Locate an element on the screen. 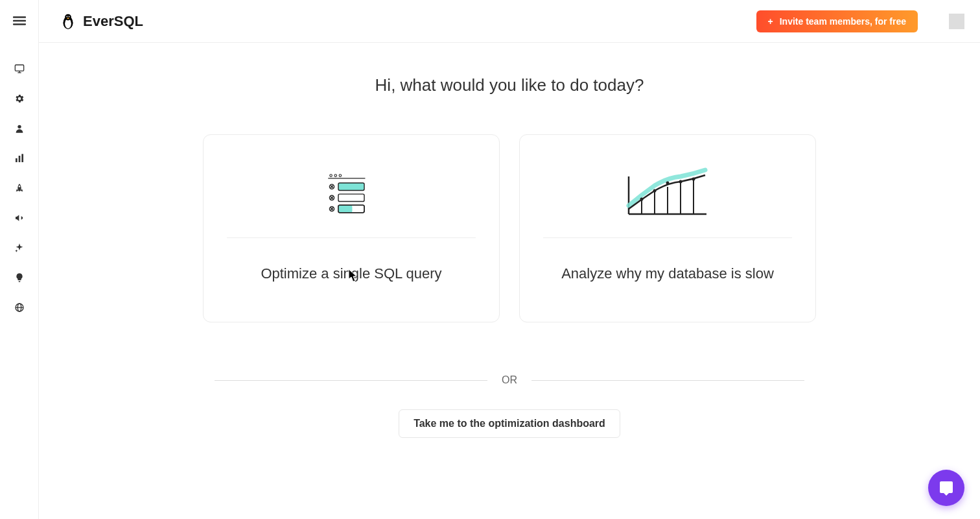 The width and height of the screenshot is (980, 519). avatar is located at coordinates (957, 21).